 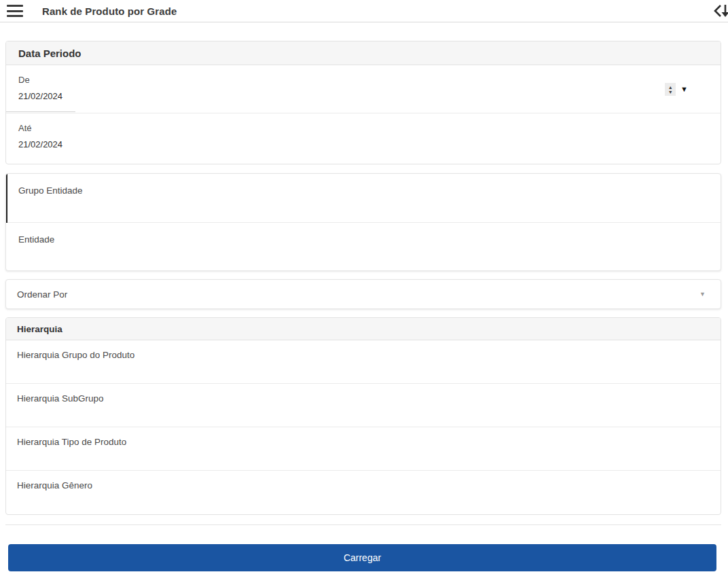 I want to click on date-from-dropdown-icon: ▼, so click(x=685, y=90).